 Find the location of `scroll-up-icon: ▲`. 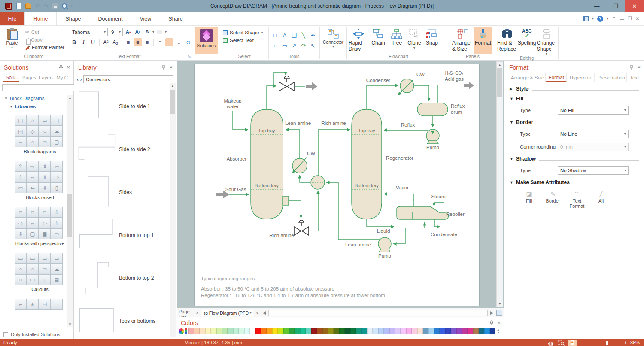

scroll-up-icon: ▲ is located at coordinates (500, 65).